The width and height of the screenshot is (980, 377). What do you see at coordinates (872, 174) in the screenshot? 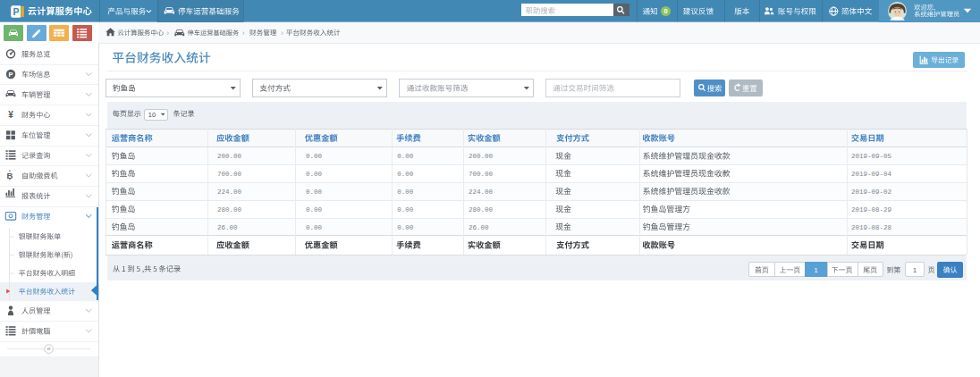
I see `svg-text: 2019-09-04` at bounding box center [872, 174].